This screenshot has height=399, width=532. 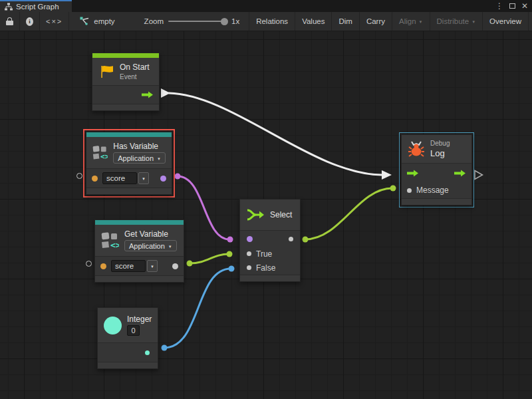 I want to click on zoom-label: Zoom, so click(x=154, y=21).